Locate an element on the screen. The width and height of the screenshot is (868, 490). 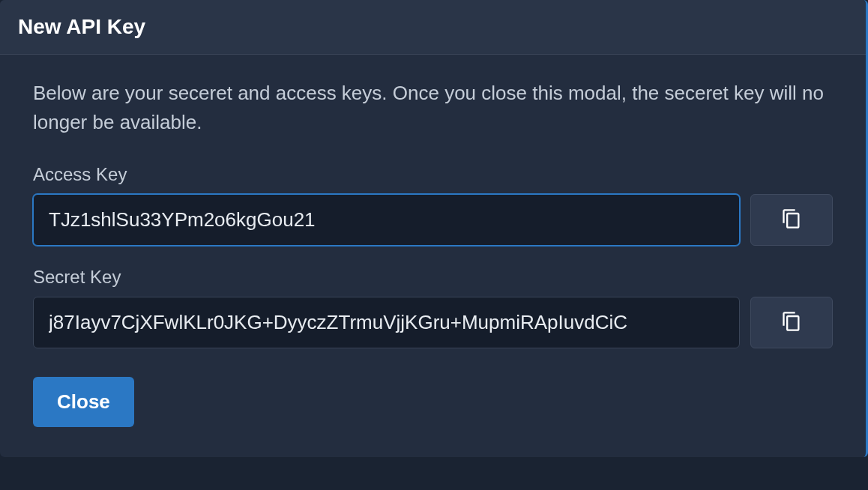
access-key-input is located at coordinates (387, 220).